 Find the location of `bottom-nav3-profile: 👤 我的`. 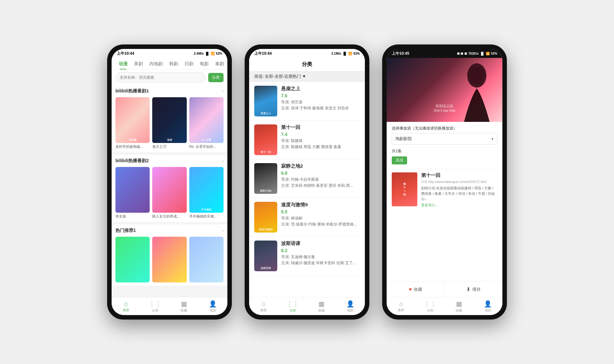

bottom-nav3-profile: 👤 我的 is located at coordinates (488, 306).